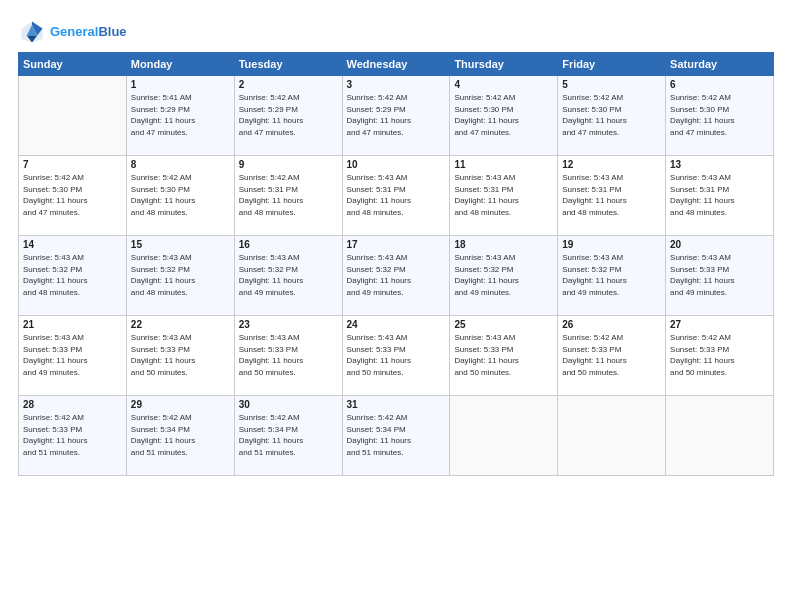 The image size is (792, 612). Describe the element at coordinates (612, 164) in the screenshot. I see `day-number: 12` at that location.